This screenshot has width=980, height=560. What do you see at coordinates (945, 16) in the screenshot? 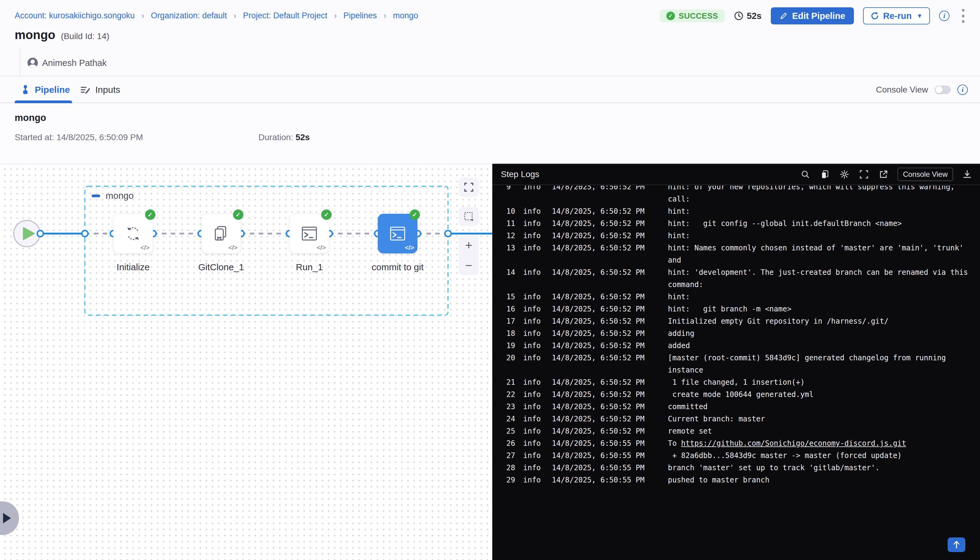
I see `info-icon: i` at bounding box center [945, 16].